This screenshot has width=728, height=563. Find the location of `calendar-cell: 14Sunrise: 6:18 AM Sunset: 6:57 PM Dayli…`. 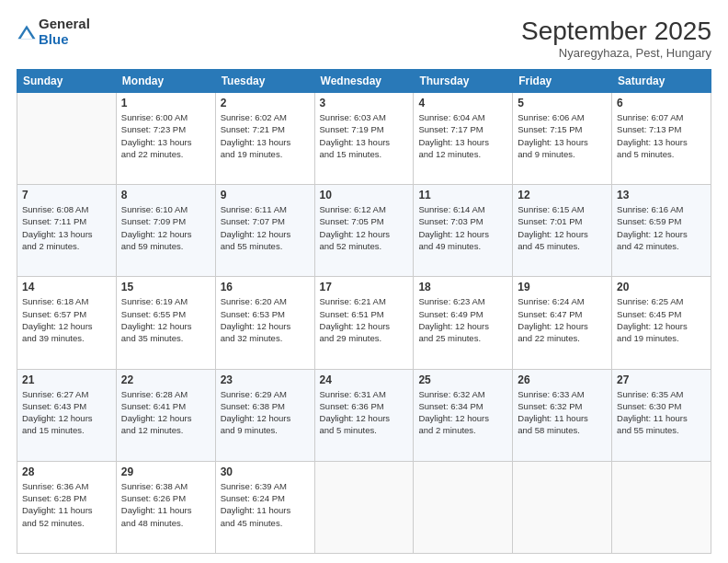

calendar-cell: 14Sunrise: 6:18 AM Sunset: 6:57 PM Dayli… is located at coordinates (67, 323).